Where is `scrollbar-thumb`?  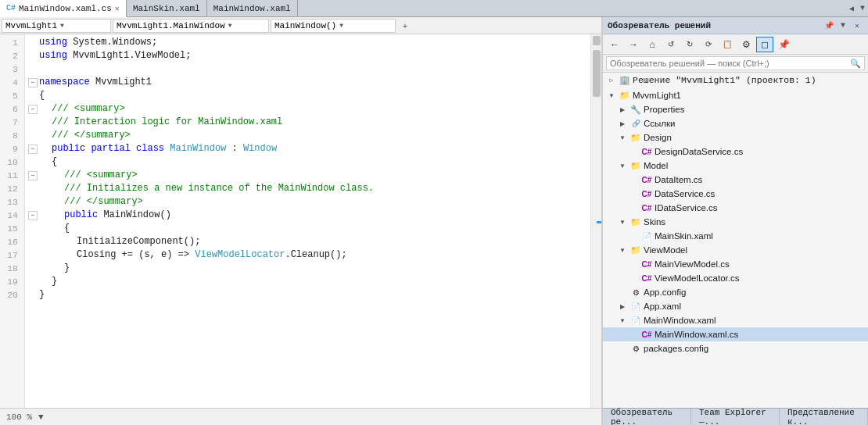 scrollbar-thumb is located at coordinates (597, 73).